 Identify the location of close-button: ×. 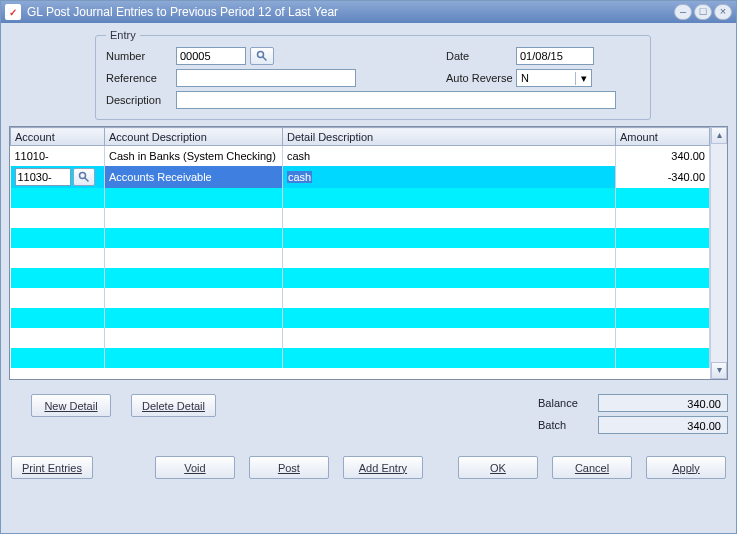
(723, 12).